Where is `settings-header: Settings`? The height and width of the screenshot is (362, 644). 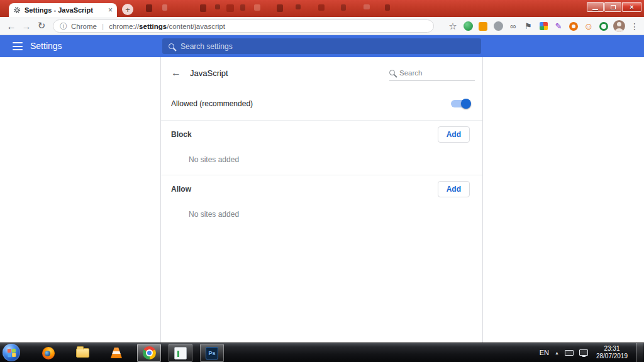
settings-header: Settings is located at coordinates (322, 47).